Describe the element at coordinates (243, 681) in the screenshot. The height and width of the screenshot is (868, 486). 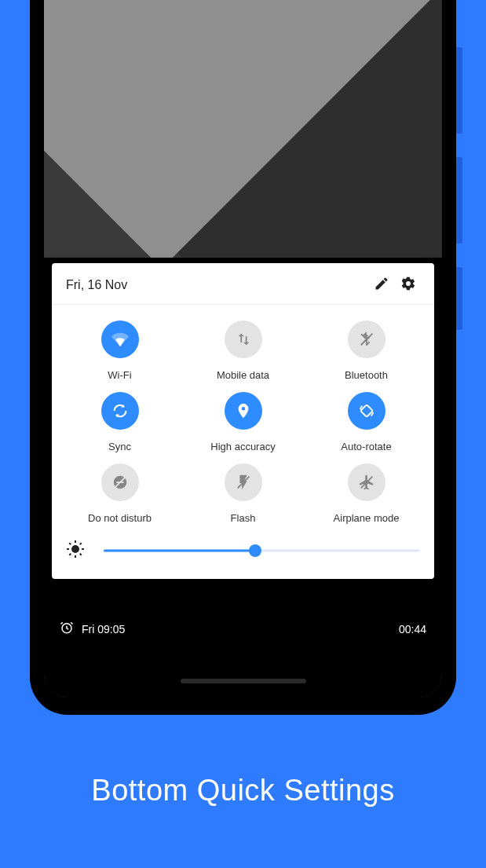
I see `home-indicator` at that location.